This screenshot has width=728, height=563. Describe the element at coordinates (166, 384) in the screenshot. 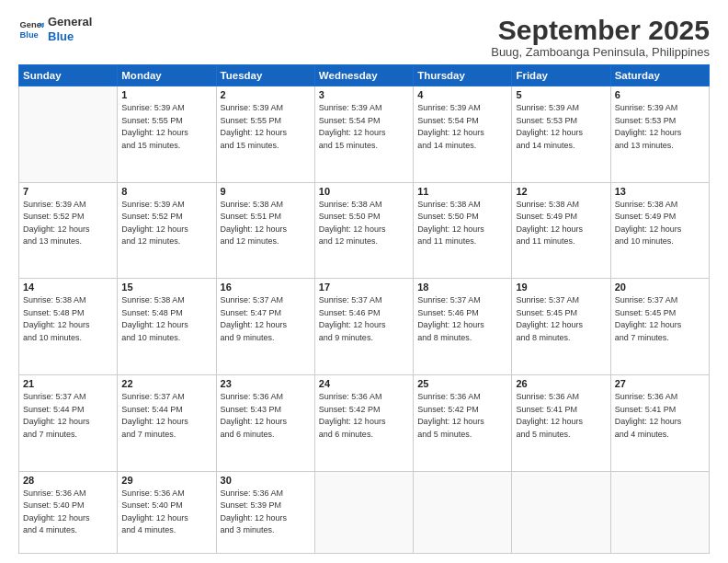

I see `day-number: 22` at that location.